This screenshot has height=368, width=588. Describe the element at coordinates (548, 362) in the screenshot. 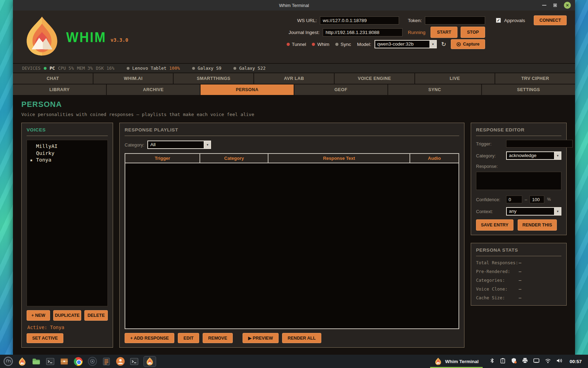

I see `wifi-icon` at that location.